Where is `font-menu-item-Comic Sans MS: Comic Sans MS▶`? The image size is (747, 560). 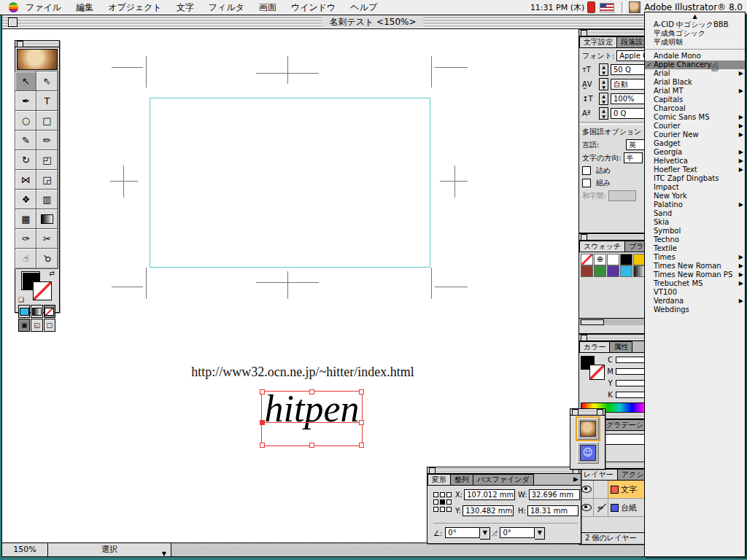 font-menu-item-Comic Sans MS: Comic Sans MS▶ is located at coordinates (694, 117).